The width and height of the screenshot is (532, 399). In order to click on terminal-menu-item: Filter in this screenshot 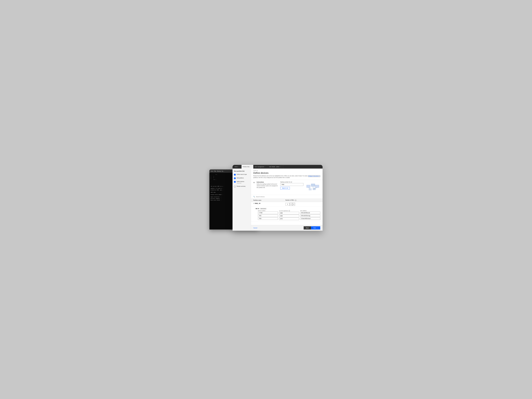, I will do `click(215, 171)`.